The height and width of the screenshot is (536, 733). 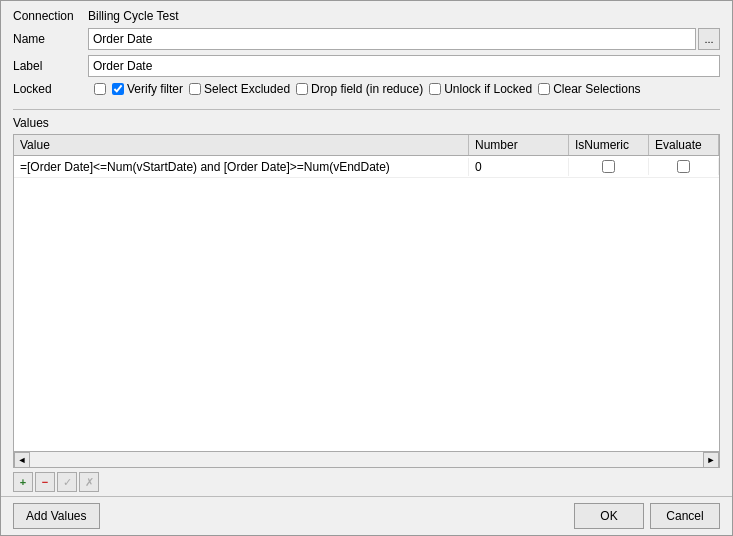 I want to click on drop-field-checkbox, so click(x=302, y=89).